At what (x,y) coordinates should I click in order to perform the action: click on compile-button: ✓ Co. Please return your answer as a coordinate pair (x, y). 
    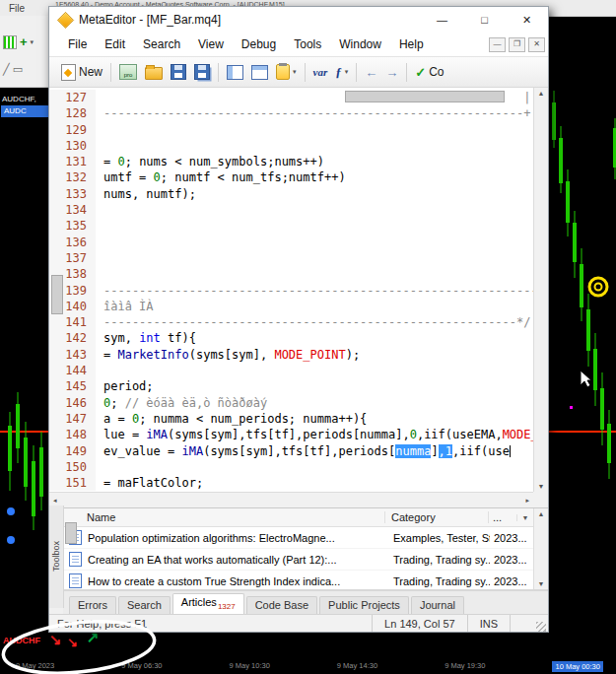
    Looking at the image, I should click on (430, 72).